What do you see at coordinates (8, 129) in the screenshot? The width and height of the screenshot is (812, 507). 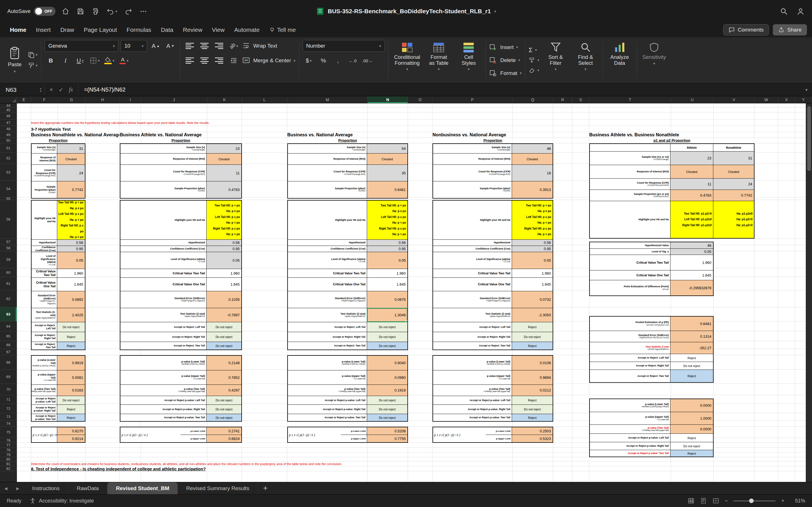 I see `row-header-48: 48` at bounding box center [8, 129].